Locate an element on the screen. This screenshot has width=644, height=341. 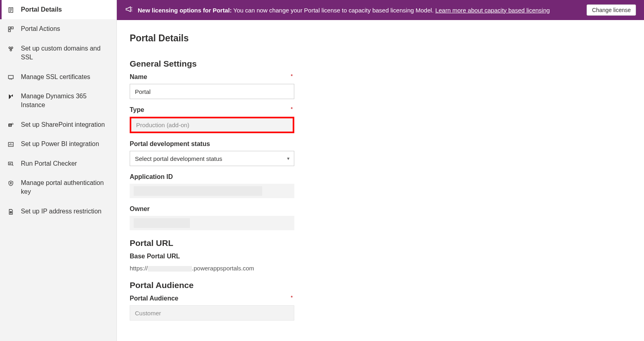
sidebar-item-portal-details: Portal Details is located at coordinates (58, 10).